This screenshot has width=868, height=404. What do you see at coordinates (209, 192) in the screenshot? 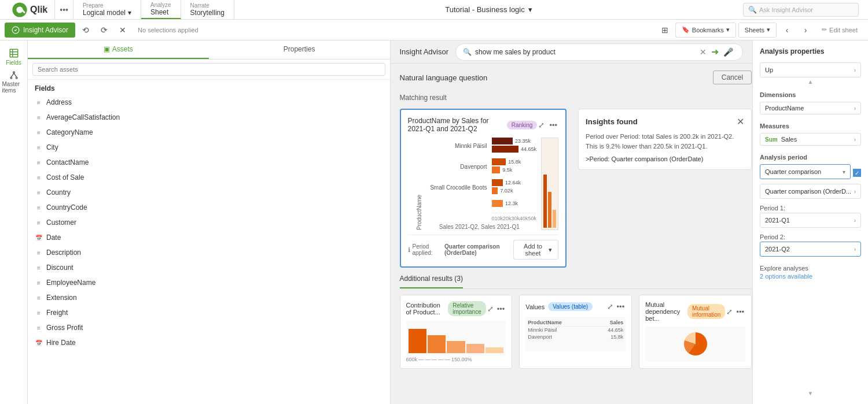
I see `field-item-country: ≡ Country` at bounding box center [209, 192].